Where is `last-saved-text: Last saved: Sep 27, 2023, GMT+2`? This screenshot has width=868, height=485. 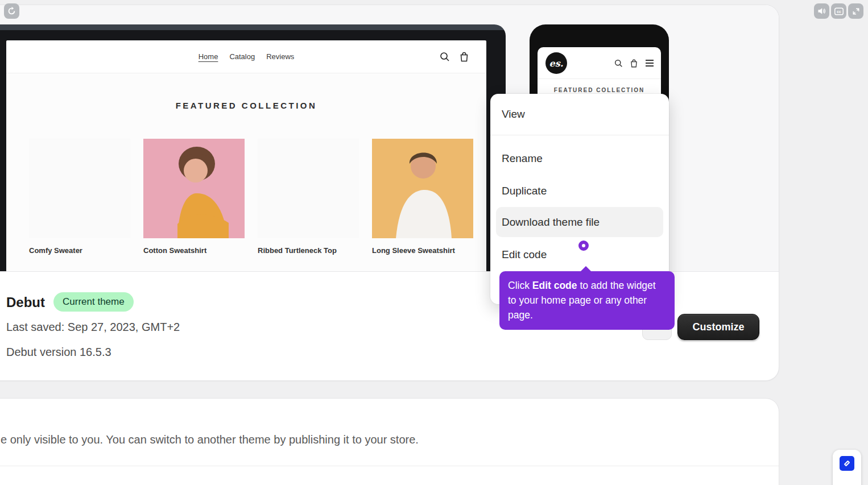 last-saved-text: Last saved: Sep 27, 2023, GMT+2 is located at coordinates (93, 328).